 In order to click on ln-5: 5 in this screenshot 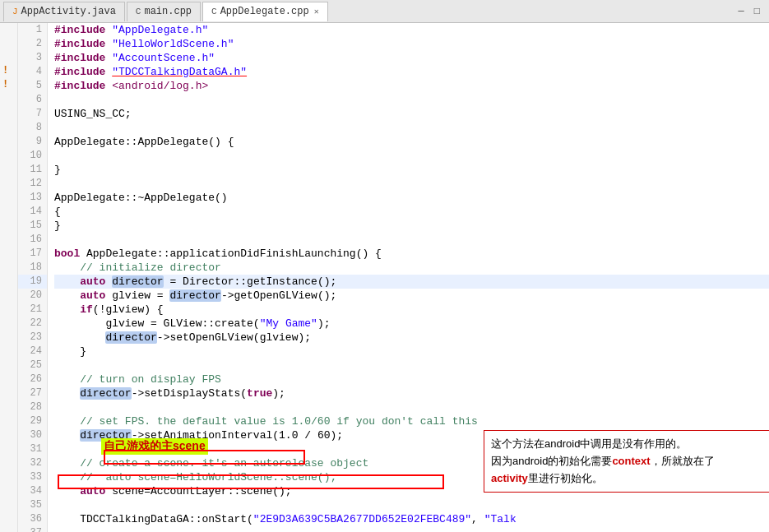, I will do `click(33, 86)`.